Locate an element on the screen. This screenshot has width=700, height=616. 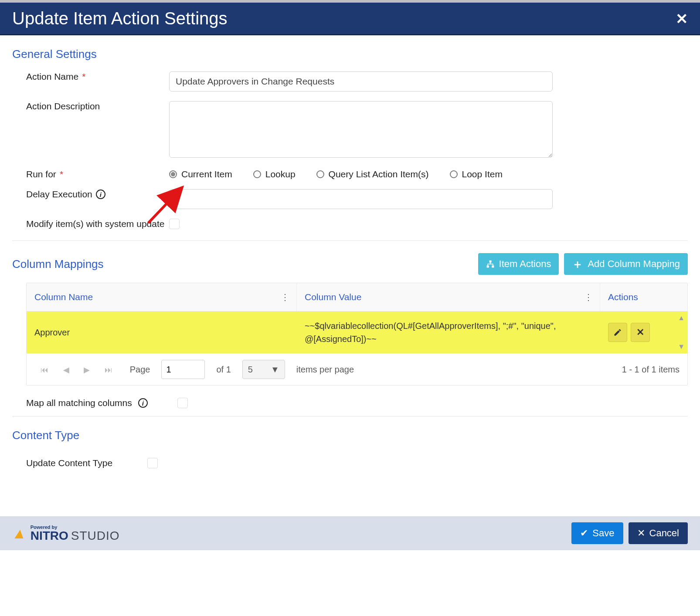
pager-prev-icon: ◀ is located at coordinates (66, 370).